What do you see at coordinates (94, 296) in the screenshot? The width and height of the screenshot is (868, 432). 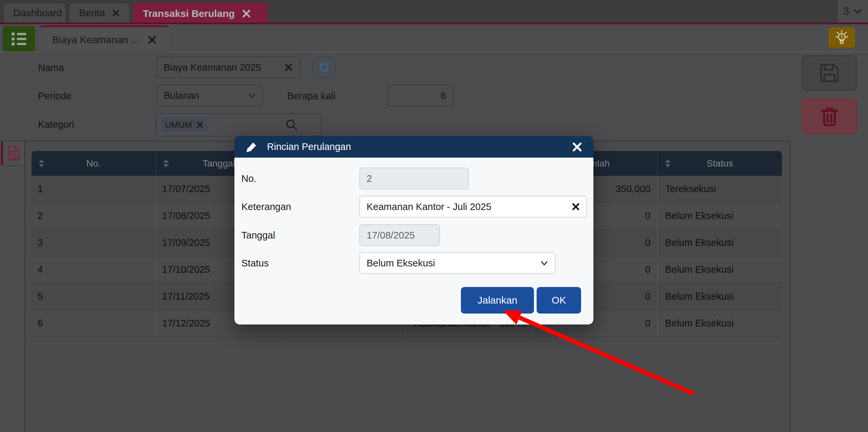 I see `cell-no: 5` at bounding box center [94, 296].